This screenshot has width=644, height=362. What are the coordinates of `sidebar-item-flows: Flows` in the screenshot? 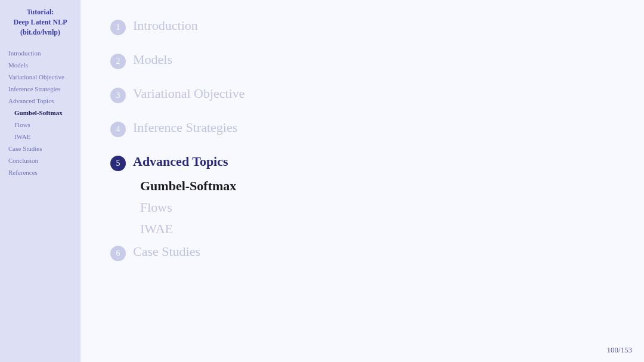 It's located at (41, 125).